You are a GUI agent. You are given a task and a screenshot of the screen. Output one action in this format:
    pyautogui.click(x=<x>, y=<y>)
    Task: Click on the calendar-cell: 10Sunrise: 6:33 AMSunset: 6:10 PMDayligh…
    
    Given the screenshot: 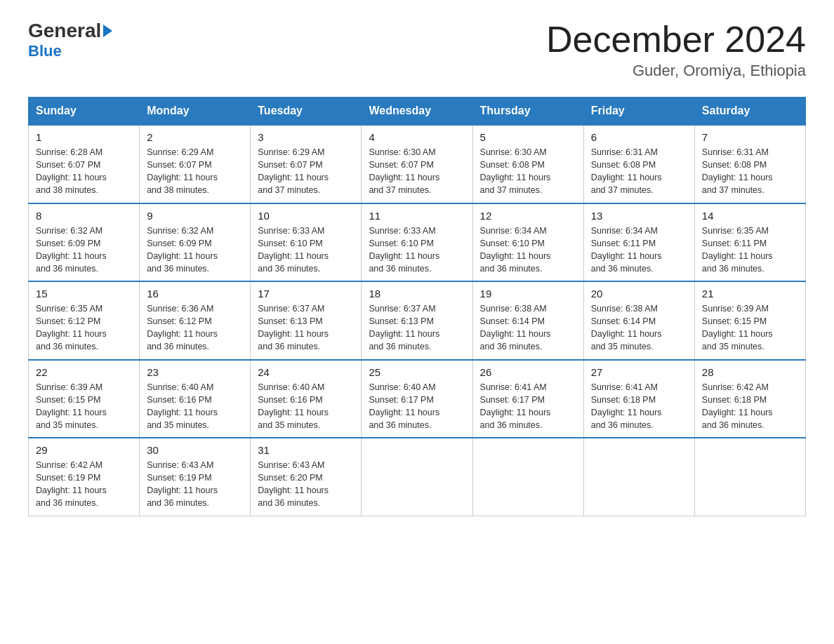 What is the action you would take?
    pyautogui.click(x=306, y=243)
    